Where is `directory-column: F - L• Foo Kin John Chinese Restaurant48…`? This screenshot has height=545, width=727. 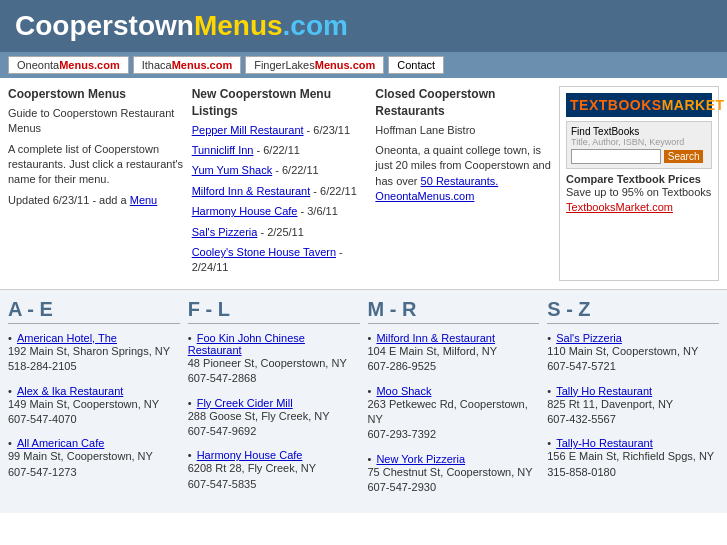 directory-column: F - L• Foo Kin John Chinese Restaurant48… is located at coordinates (274, 402).